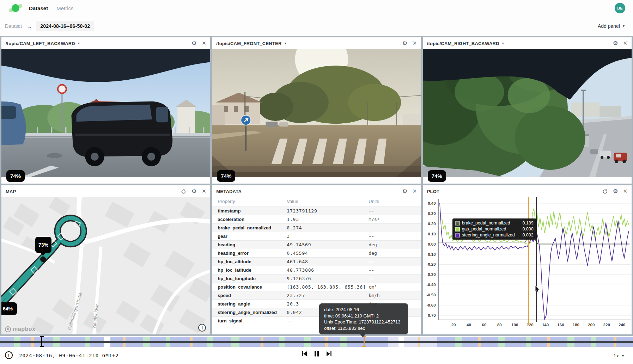 This screenshot has height=364, width=633. What do you see at coordinates (620, 8) in the screenshot?
I see `avatar: BE` at bounding box center [620, 8].